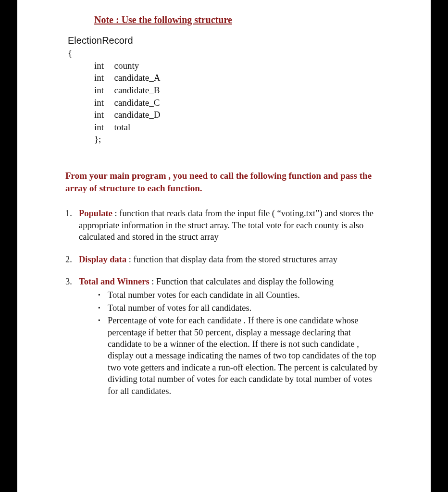  I want to click on list-item: Populate : function that reads data from…, so click(224, 225).